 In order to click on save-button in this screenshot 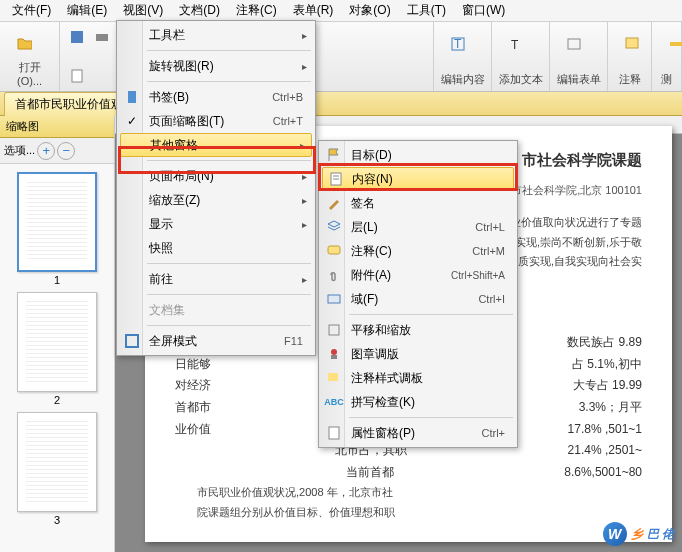, I will do `click(77, 37)`.